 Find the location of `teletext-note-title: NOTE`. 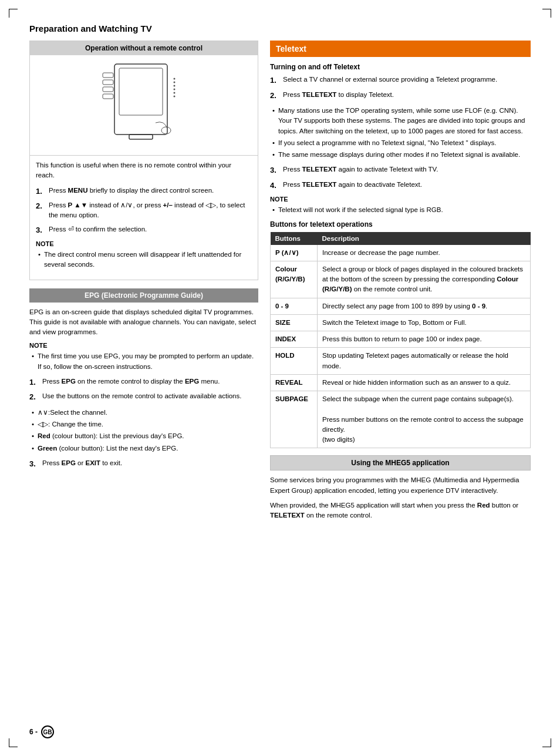

teletext-note-title: NOTE is located at coordinates (400, 199).